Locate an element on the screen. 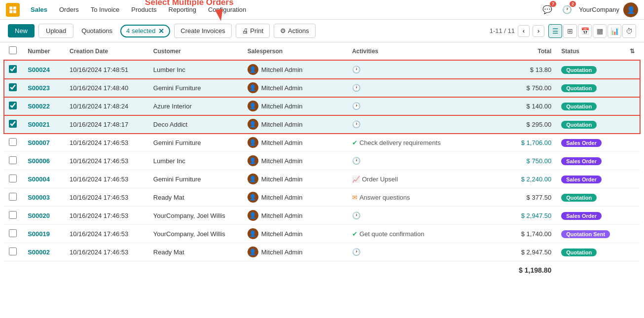  print-button: 🖨 Print is located at coordinates (252, 31).